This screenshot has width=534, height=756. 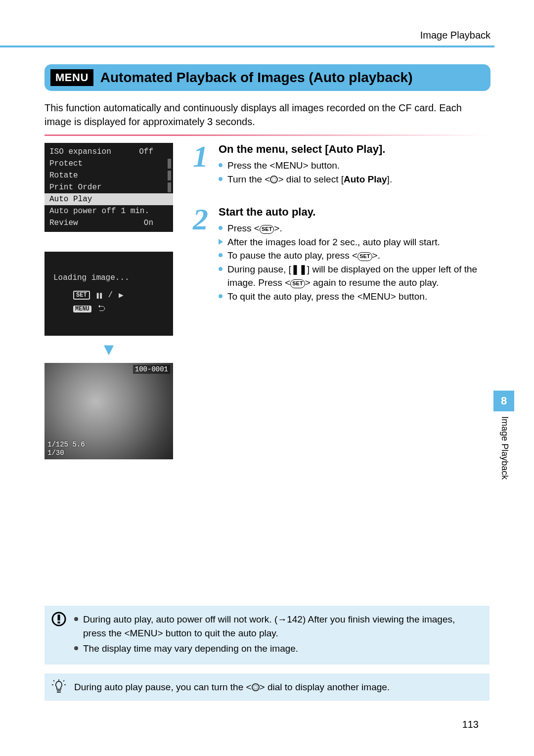 I want to click on step-2: 2 Start the auto play. Press <SET>. Afte…, so click(x=342, y=254).